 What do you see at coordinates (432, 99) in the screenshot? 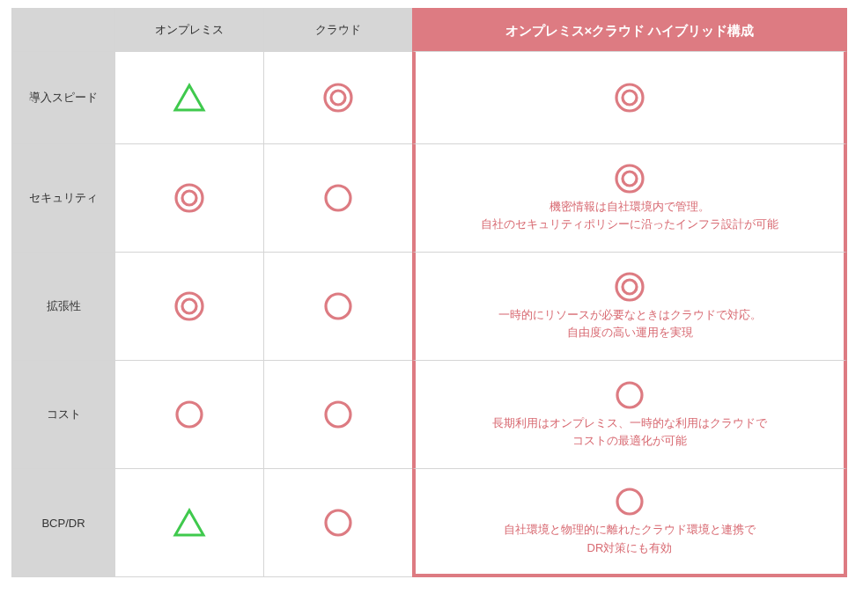
I see `table-row: 導入スピード` at bounding box center [432, 99].